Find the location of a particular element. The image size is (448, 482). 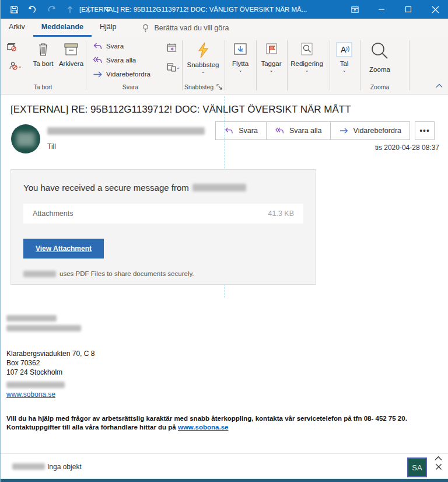

secure-sender-redacted is located at coordinates (219, 188).